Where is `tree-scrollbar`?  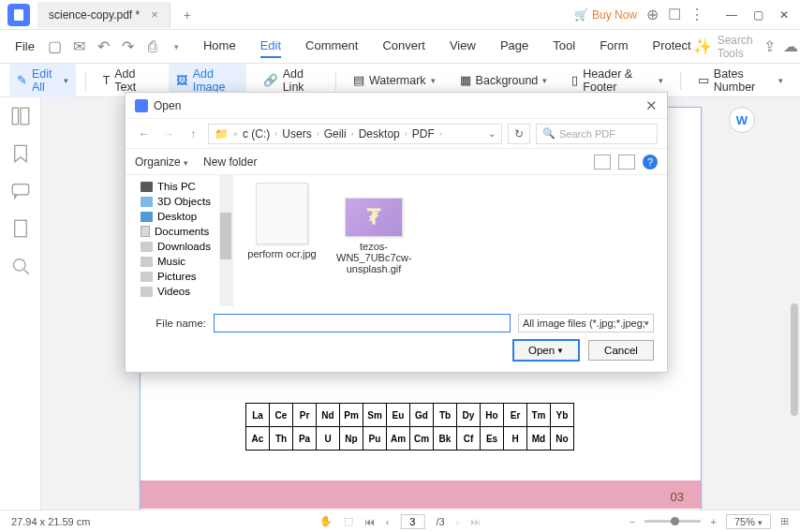 tree-scrollbar is located at coordinates (226, 241).